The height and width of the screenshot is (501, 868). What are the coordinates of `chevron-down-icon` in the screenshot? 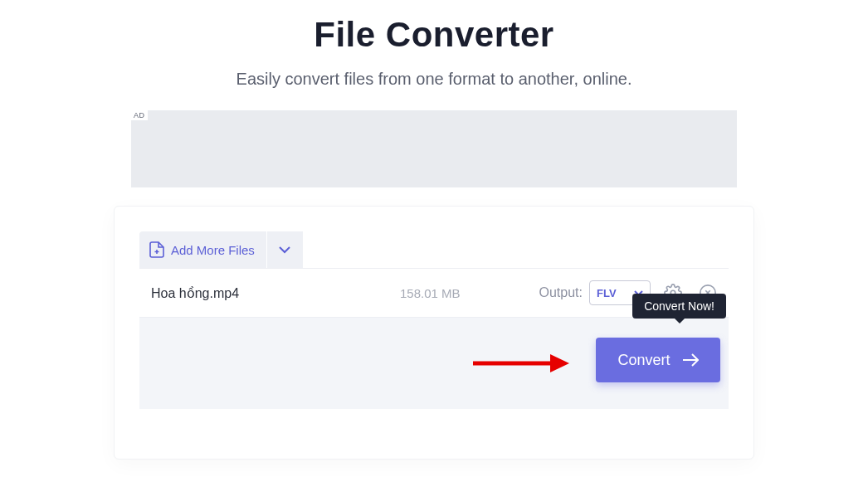 It's located at (285, 250).